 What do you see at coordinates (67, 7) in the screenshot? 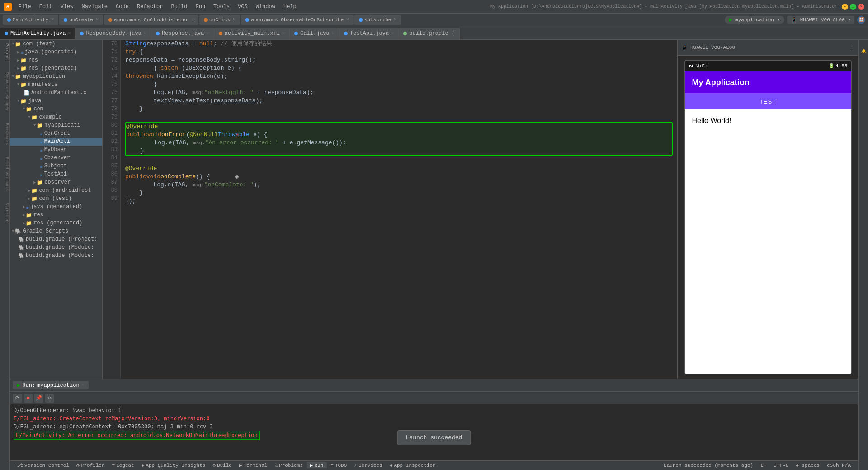
I see `menu-item-view: View` at bounding box center [67, 7].